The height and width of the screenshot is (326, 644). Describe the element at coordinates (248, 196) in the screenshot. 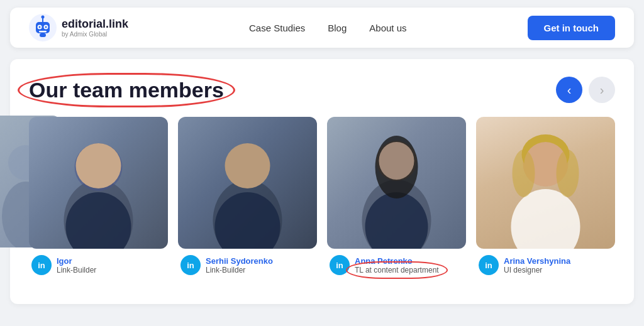

I see `member-card: in Serhii Sydorenko Link-Builder` at that location.